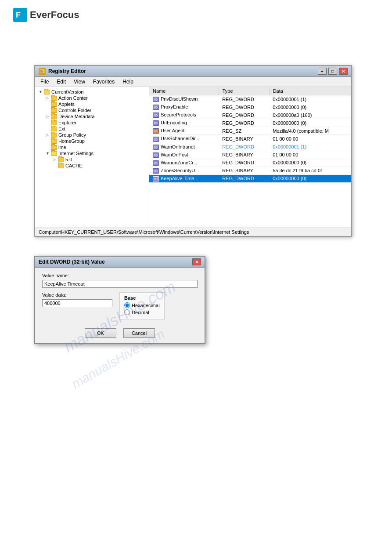  I want to click on maximize-button: □, so click(333, 71).